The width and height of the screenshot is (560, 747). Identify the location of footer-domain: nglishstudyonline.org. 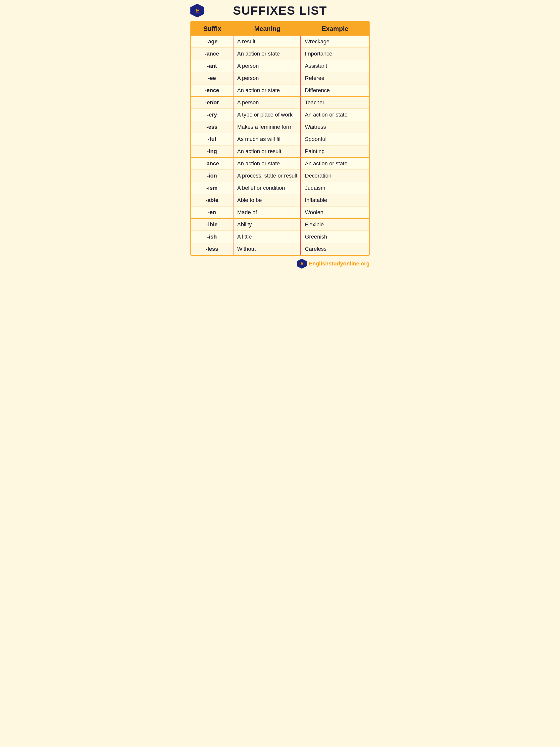
(341, 263).